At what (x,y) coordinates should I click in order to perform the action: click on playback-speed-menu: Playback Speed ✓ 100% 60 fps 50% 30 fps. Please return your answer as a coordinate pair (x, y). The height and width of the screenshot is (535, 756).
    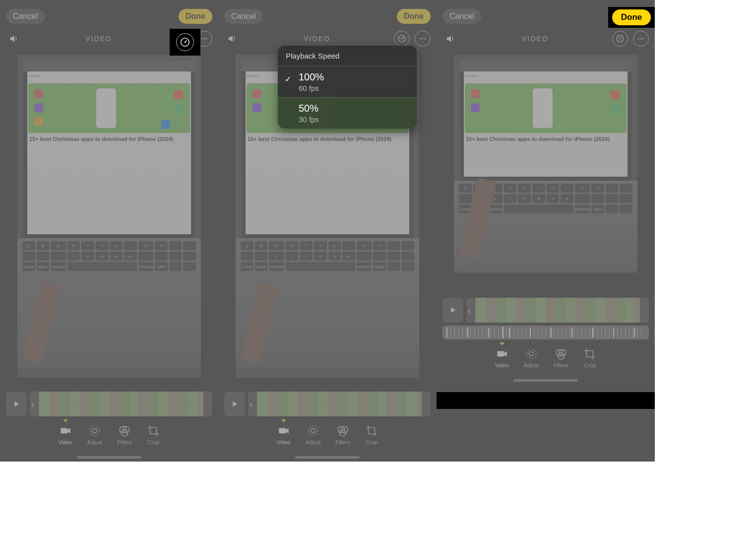
    Looking at the image, I should click on (347, 87).